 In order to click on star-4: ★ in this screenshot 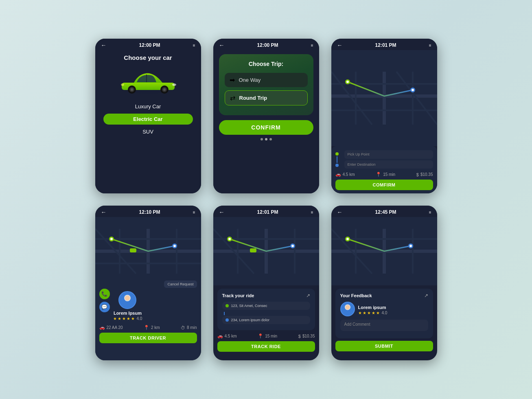, I will do `click(129, 318)`.